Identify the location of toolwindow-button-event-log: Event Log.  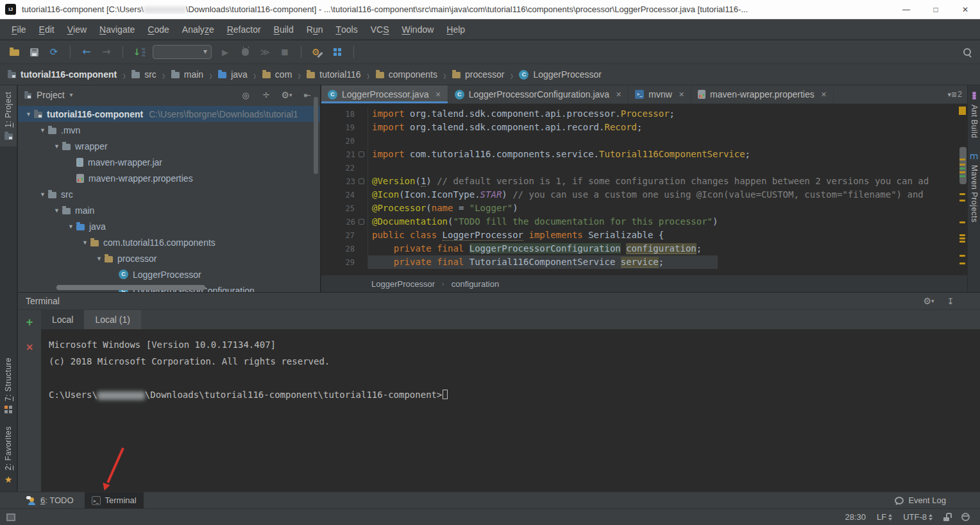
(920, 501).